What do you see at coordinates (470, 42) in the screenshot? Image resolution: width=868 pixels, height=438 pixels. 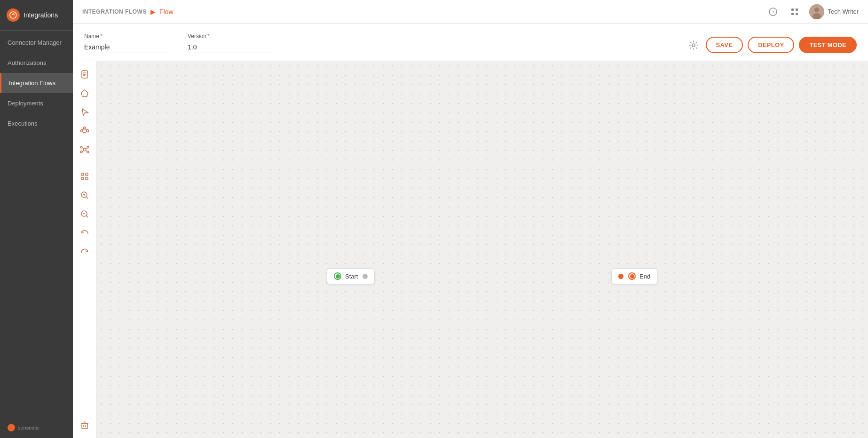 I see `form-area: Name* Version* SAVE DEPLOY TEST MODE` at bounding box center [470, 42].